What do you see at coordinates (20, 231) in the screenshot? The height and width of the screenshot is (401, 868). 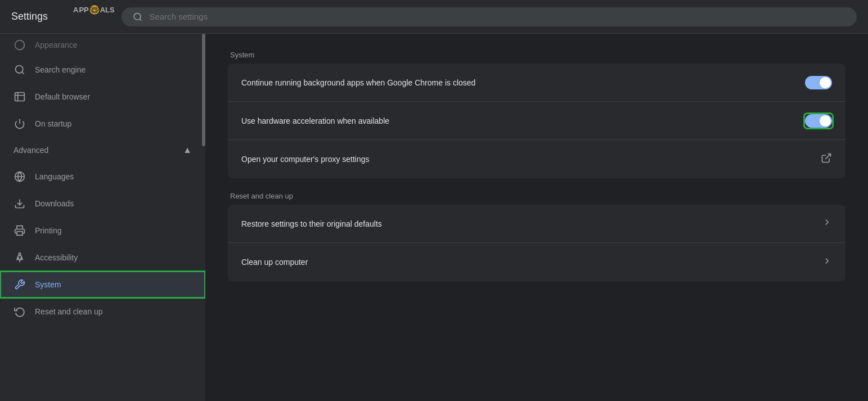 I see `printer-icon` at bounding box center [20, 231].